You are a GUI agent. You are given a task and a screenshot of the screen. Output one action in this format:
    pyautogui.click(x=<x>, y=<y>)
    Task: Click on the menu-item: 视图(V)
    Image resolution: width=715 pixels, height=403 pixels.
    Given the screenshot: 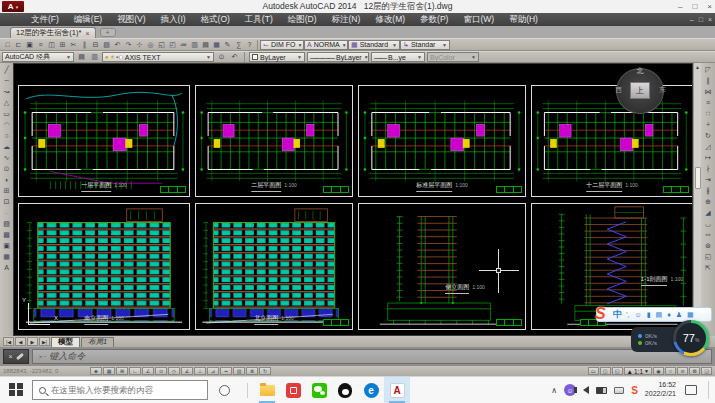 What is the action you would take?
    pyautogui.click(x=131, y=20)
    